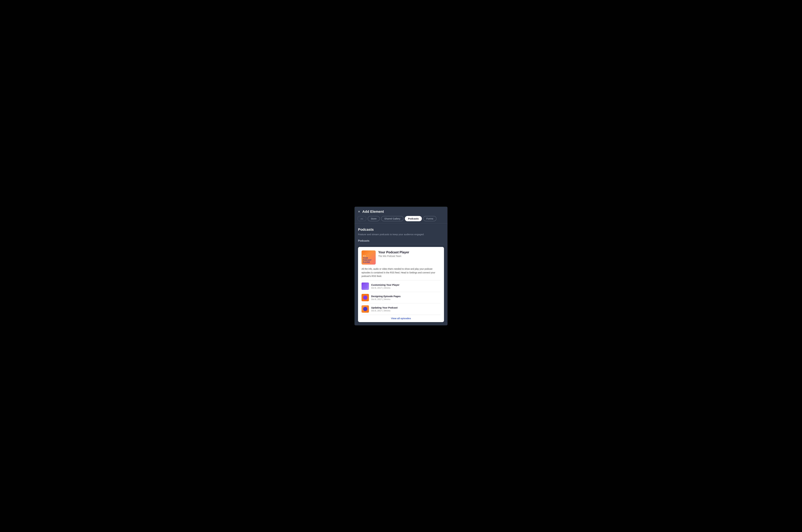  Describe the element at coordinates (406, 299) in the screenshot. I see `episode-meta-2: Oct 8, 2017 | 34mins` at that location.